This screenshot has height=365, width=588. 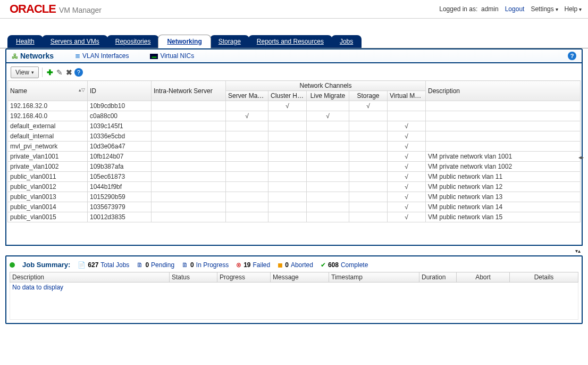 I want to click on col-live-migrate: Live Migrate, so click(x=328, y=96).